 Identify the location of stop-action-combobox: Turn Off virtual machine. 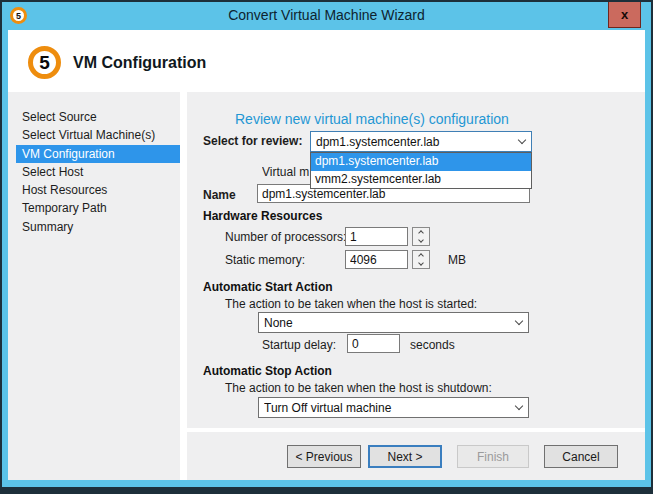
(394, 408).